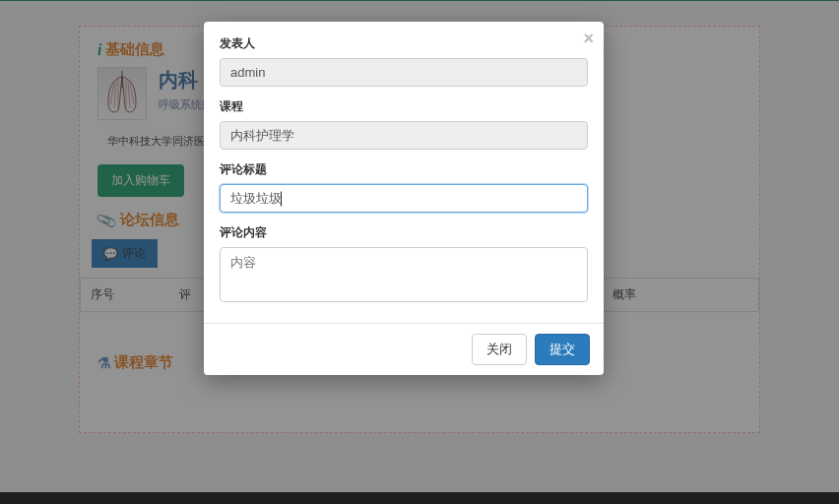  Describe the element at coordinates (404, 124) in the screenshot. I see `form-group-course: 课程` at that location.